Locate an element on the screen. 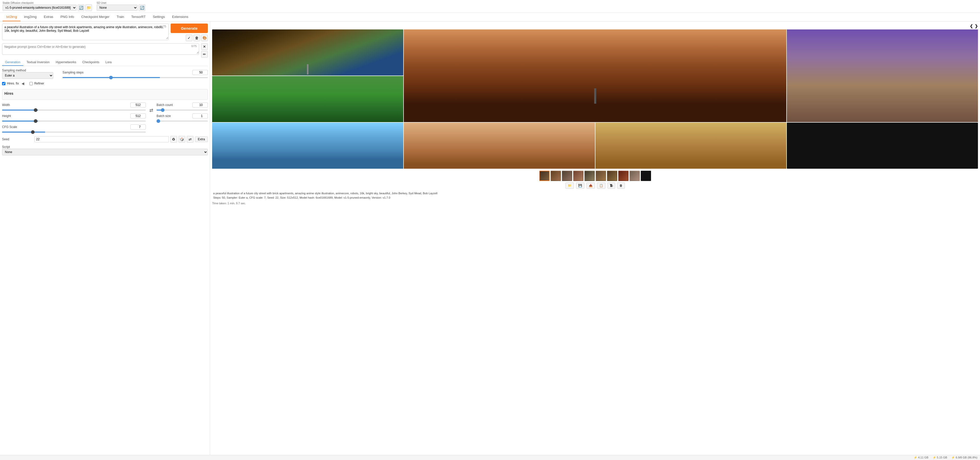 The width and height of the screenshot is (980, 460). thumbnail-strip is located at coordinates (595, 176).